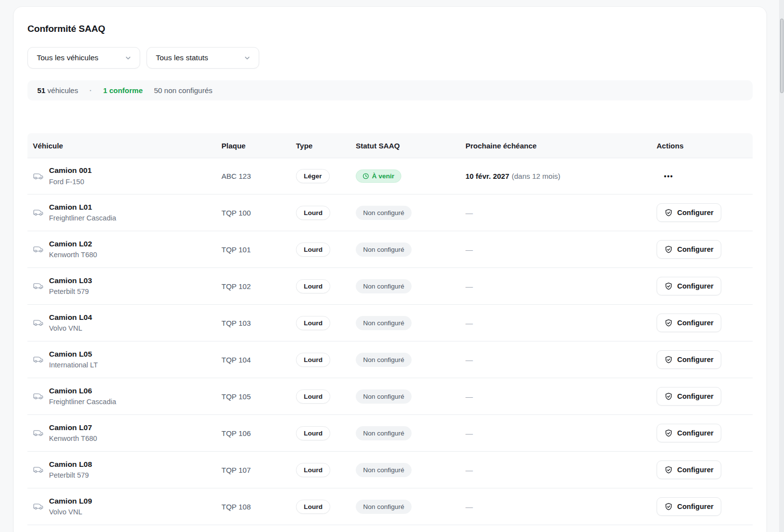  I want to click on vehicle-identity: Camion L09 Volvo VNL, so click(71, 507).